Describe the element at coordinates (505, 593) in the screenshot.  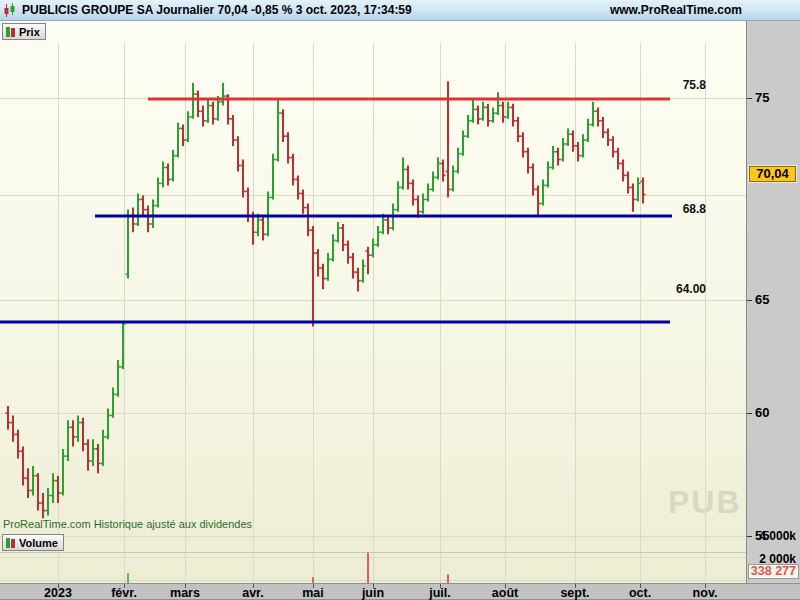
I see `month-label: août` at that location.